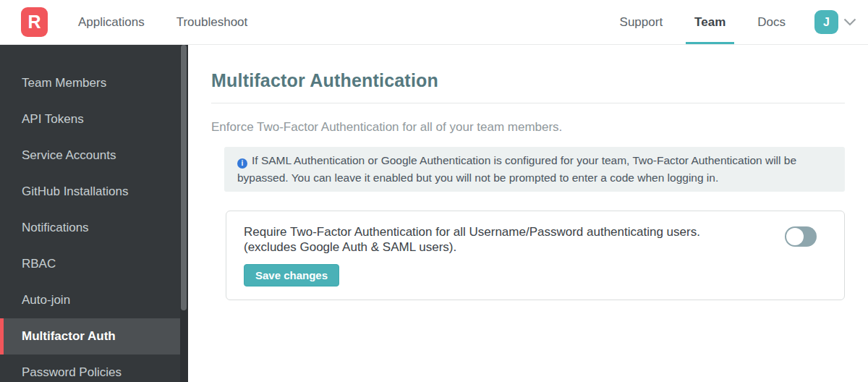  Describe the element at coordinates (850, 22) in the screenshot. I see `chevron-down-icon` at that location.